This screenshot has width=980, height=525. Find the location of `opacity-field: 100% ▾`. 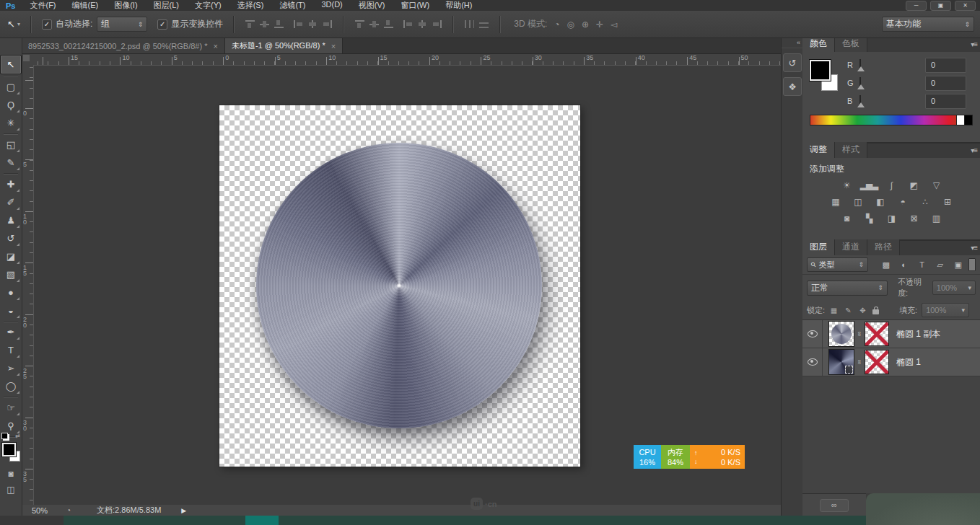

opacity-field: 100% ▾ is located at coordinates (954, 288).